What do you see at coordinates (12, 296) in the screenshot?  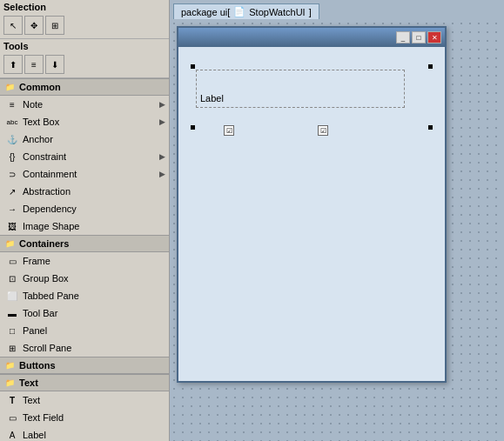 I see `tabbedpane-icon: ⬜` at bounding box center [12, 296].